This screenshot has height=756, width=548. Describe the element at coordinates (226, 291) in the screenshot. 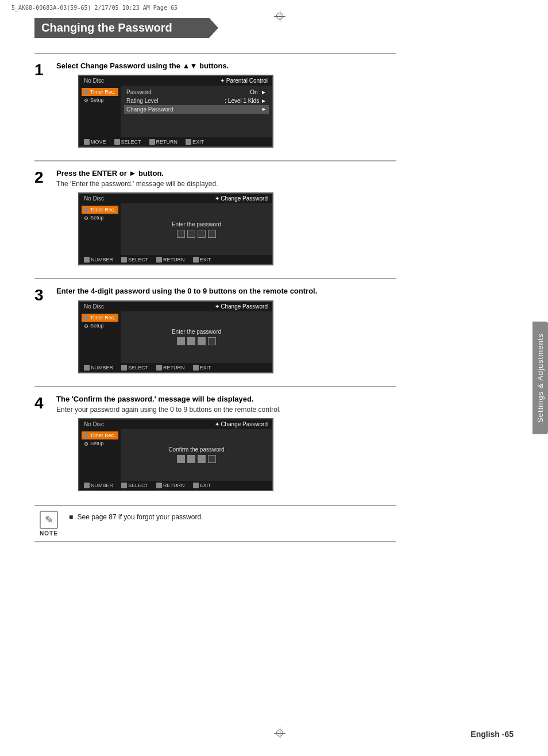

I see `step-3-title: Enter the 4-digit password using the 0 t…` at that location.